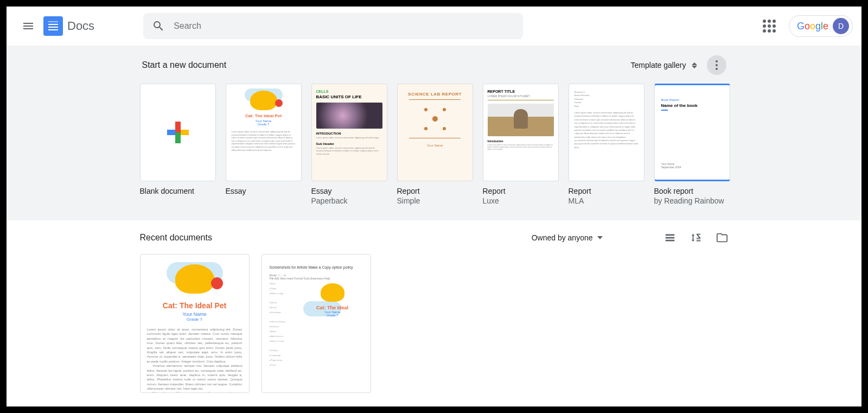  Describe the element at coordinates (53, 26) in the screenshot. I see `docs-logo-icon` at that location.